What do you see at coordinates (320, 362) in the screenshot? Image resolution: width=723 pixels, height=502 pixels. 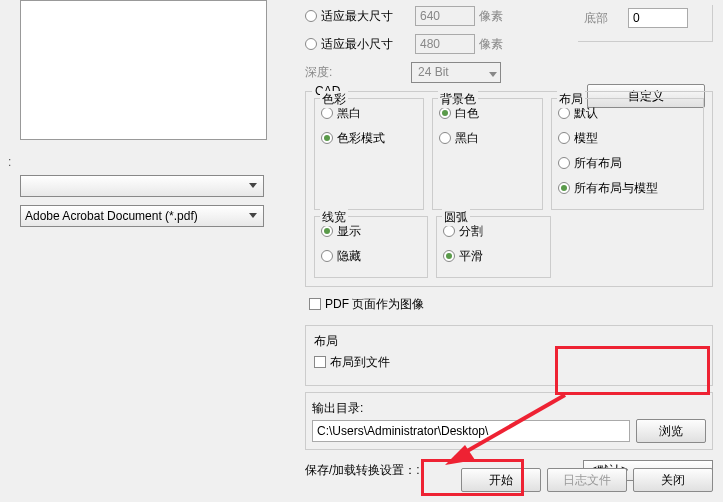 I see `layout-to-file-checkbox` at bounding box center [320, 362].